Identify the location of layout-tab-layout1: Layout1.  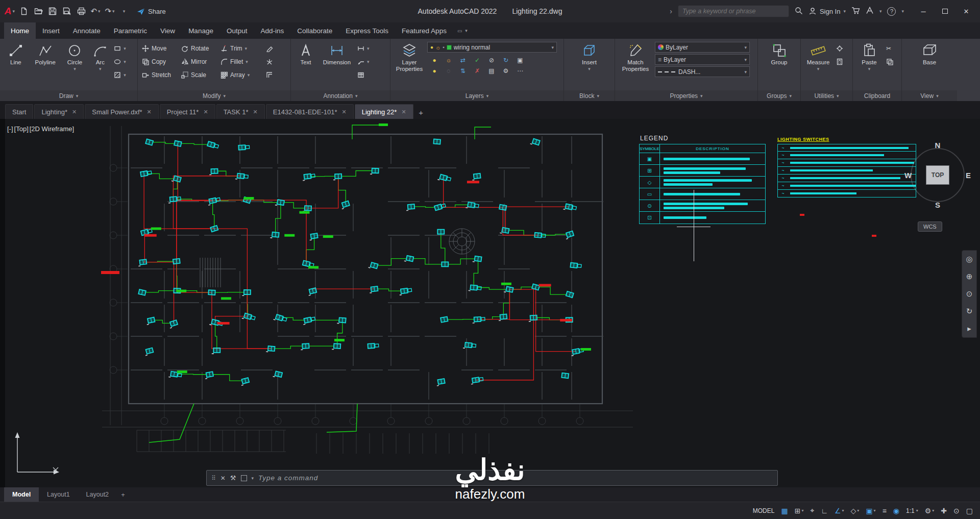
(58, 495).